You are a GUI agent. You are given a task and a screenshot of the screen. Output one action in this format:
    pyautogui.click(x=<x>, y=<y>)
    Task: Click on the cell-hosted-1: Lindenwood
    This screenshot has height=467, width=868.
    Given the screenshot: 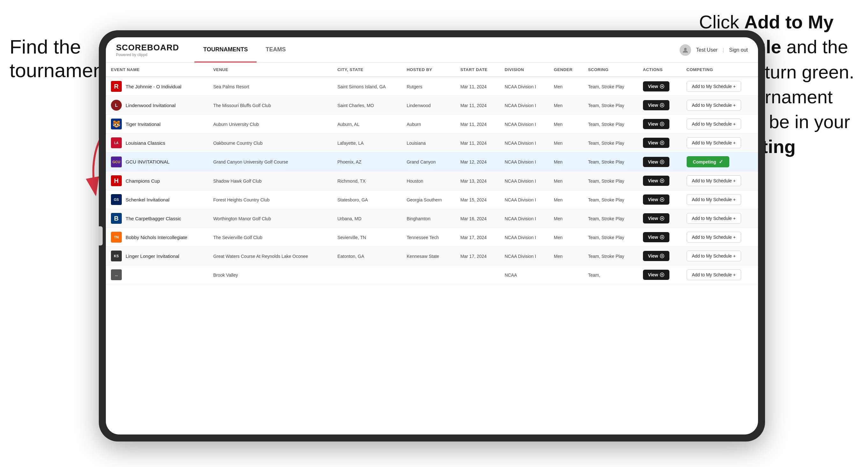 What is the action you would take?
    pyautogui.click(x=429, y=105)
    